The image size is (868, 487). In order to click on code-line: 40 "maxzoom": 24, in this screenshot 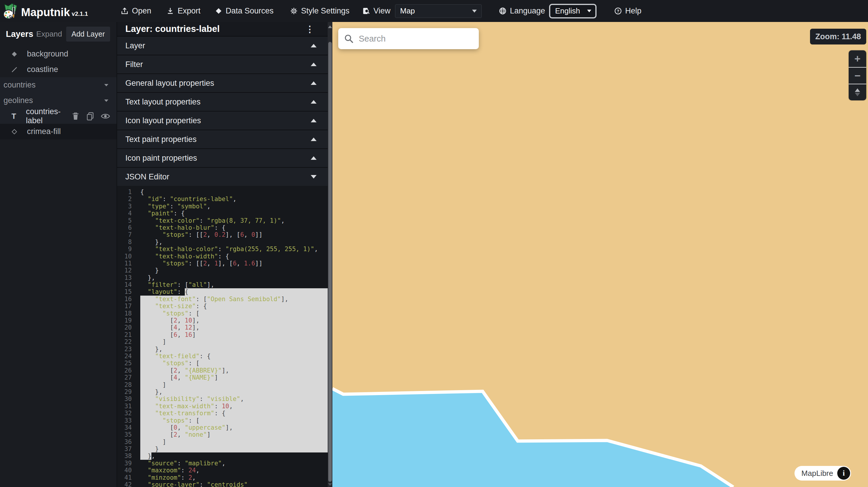, I will do `click(222, 470)`.